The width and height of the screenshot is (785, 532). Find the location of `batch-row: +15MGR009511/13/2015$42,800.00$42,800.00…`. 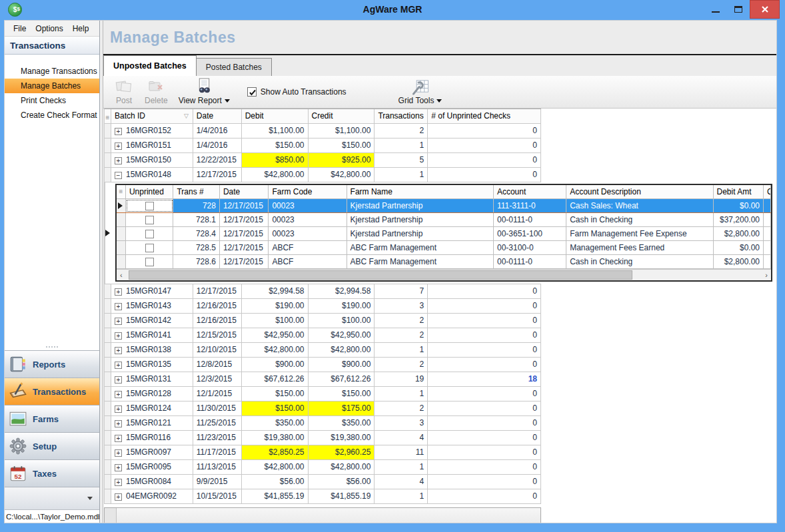

batch-row: +15MGR009511/13/2015$42,800.00$42,800.00… is located at coordinates (323, 467).